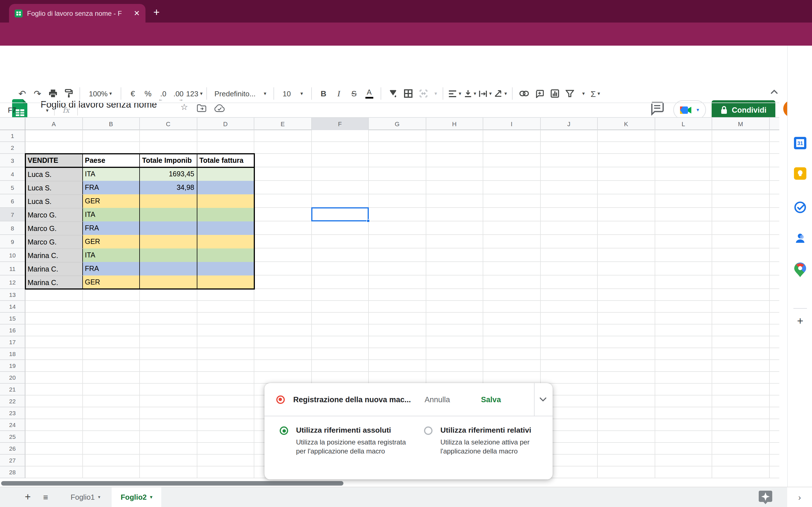 The image size is (812, 507). What do you see at coordinates (397, 124) in the screenshot?
I see `column-header-G: G` at bounding box center [397, 124].